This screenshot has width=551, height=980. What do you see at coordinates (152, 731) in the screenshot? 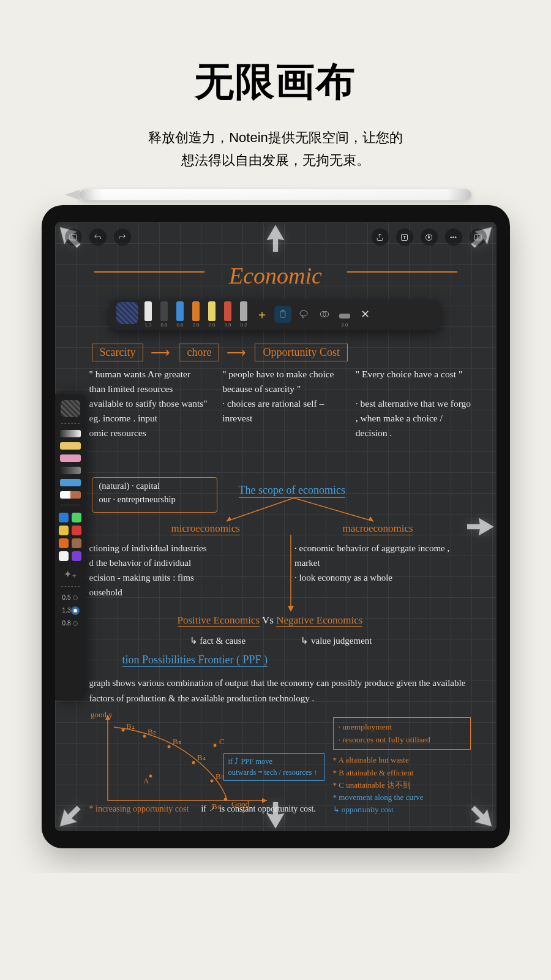
I see `svg-text: B₂` at bounding box center [152, 731].